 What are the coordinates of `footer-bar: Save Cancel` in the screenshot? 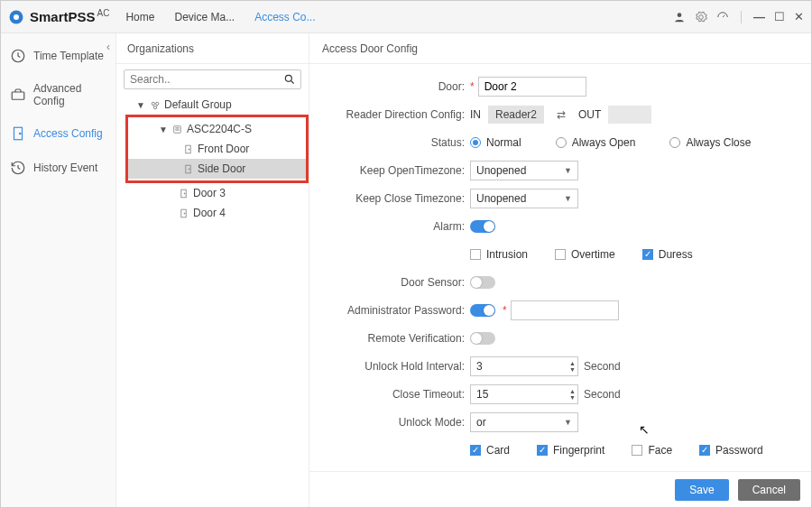 It's located at (560, 489).